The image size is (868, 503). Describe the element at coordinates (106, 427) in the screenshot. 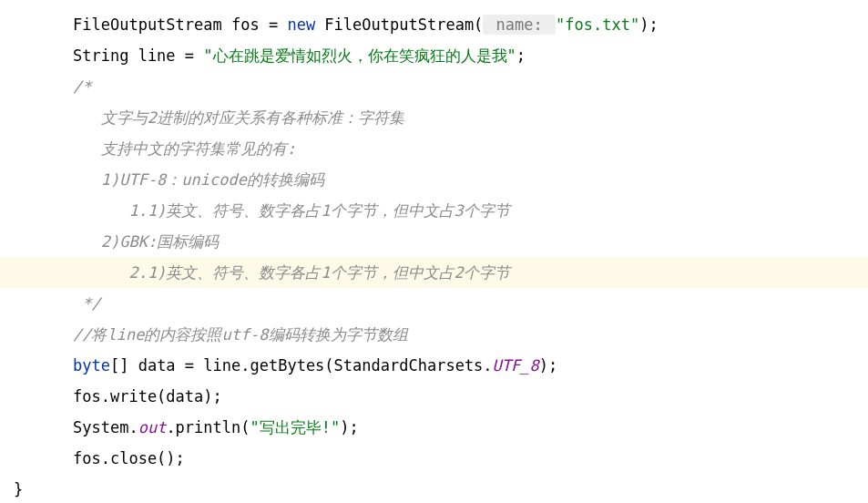

I see `code-token: System.` at that location.